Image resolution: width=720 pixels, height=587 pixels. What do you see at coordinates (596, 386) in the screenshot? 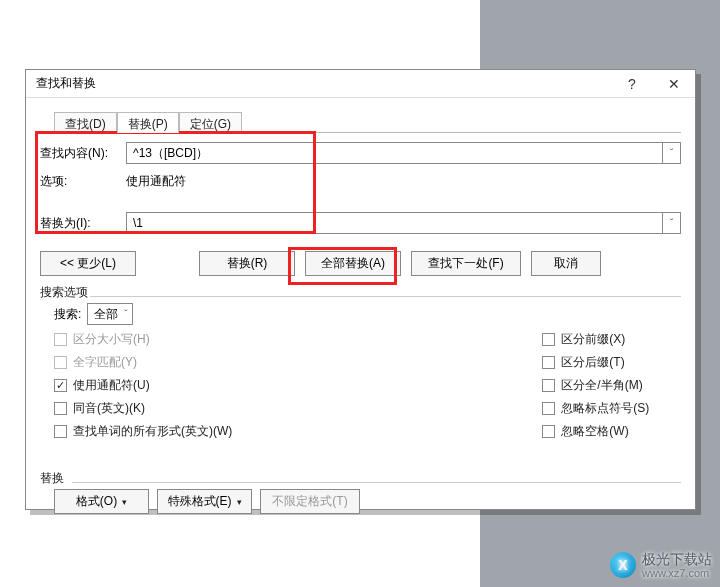
I see `checkbox-match-width: 区分全/半角(M)` at bounding box center [596, 386].